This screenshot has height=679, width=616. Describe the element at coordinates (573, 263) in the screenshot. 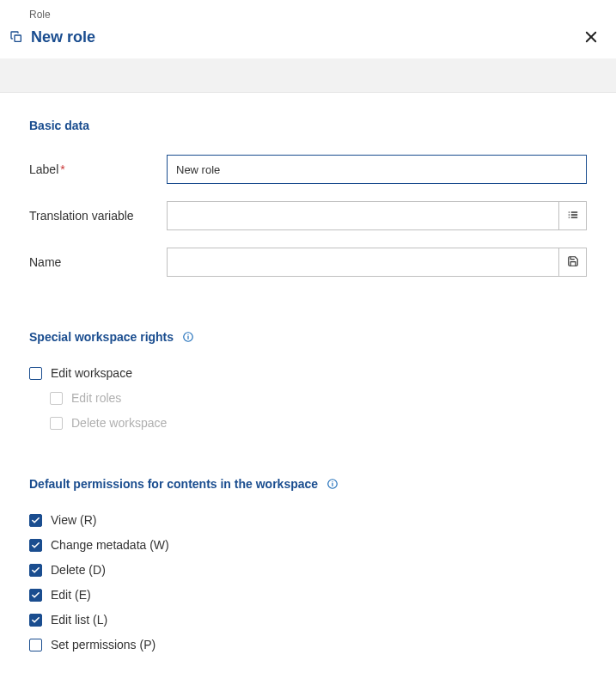

I see `save-icon` at that location.